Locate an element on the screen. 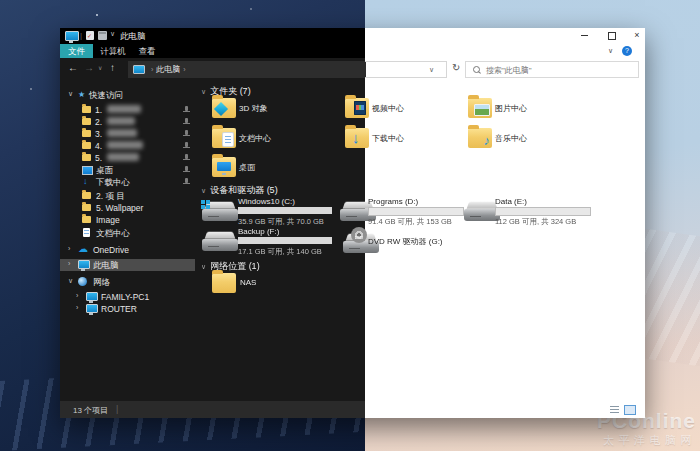  section-header-network: ∨网络位置 (1) is located at coordinates (230, 266).